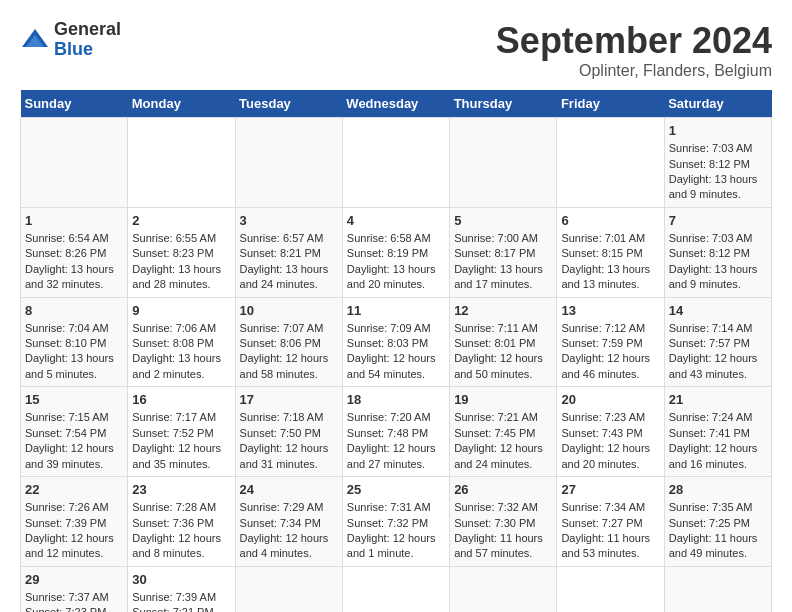 This screenshot has width=792, height=612. I want to click on sunset-text: Sunset: 7:45 PM, so click(503, 434).